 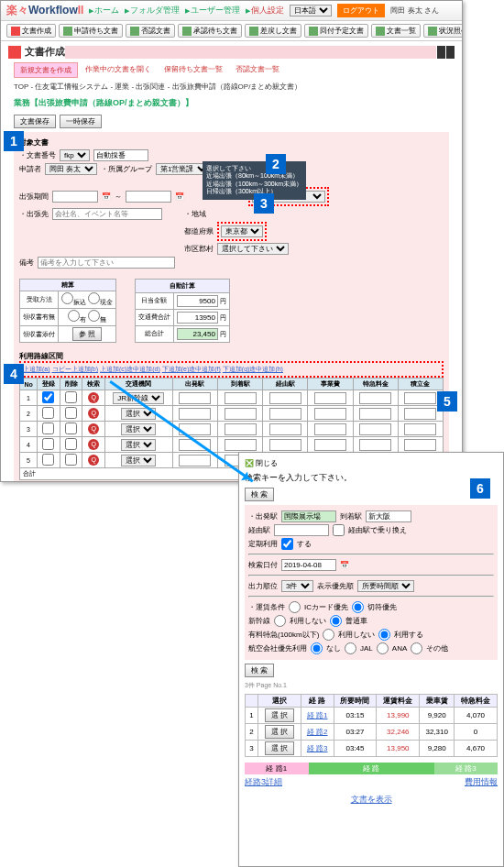 What do you see at coordinates (259, 671) in the screenshot?
I see `search-button-2: 検 索` at bounding box center [259, 671].